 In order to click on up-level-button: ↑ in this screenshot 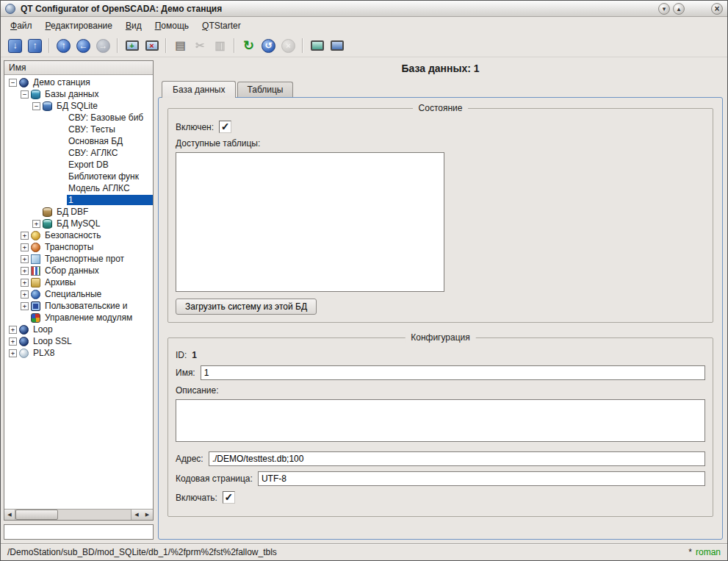, I will do `click(63, 46)`.